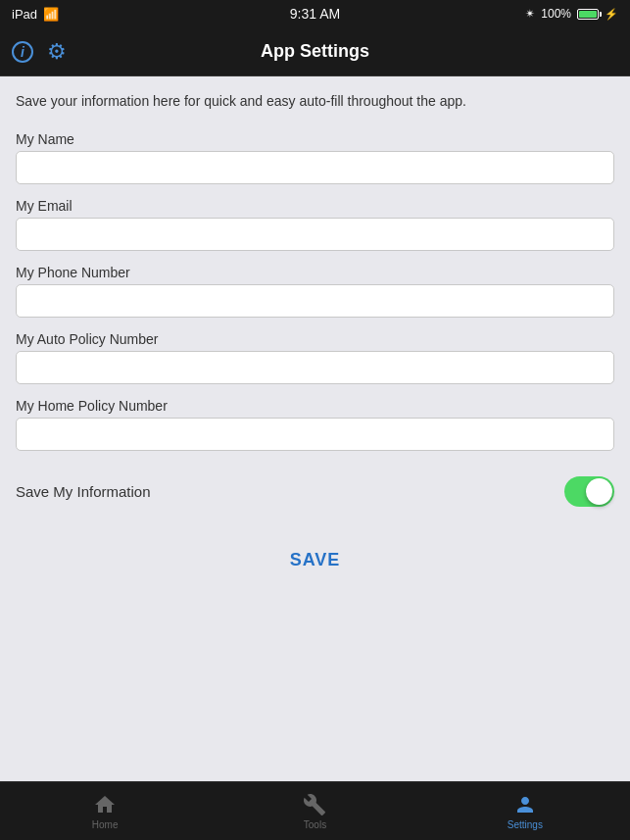  What do you see at coordinates (105, 805) in the screenshot?
I see `home-icon` at bounding box center [105, 805].